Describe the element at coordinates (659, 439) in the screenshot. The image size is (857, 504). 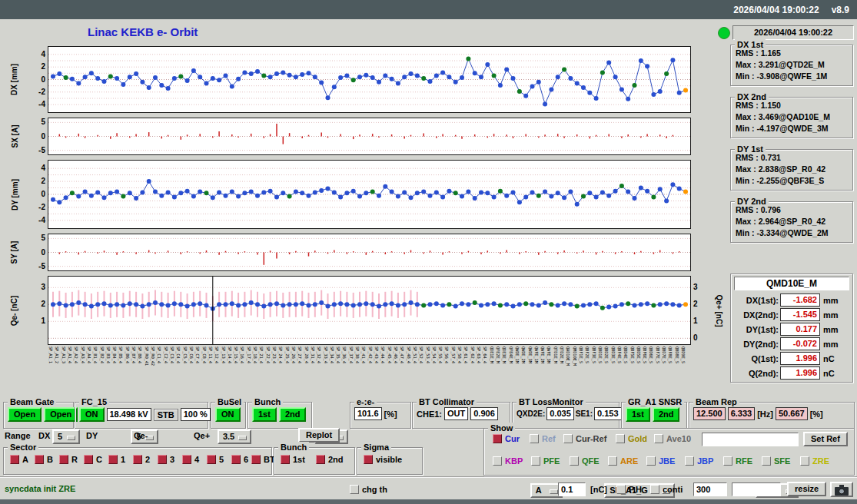
I see `show-ave10-checkbox` at that location.